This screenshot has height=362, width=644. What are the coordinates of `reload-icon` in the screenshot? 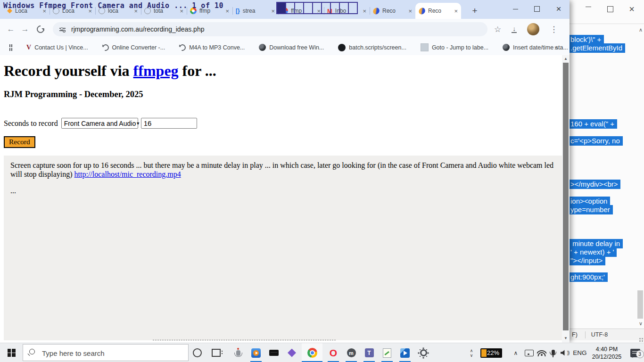 It's located at (41, 29).